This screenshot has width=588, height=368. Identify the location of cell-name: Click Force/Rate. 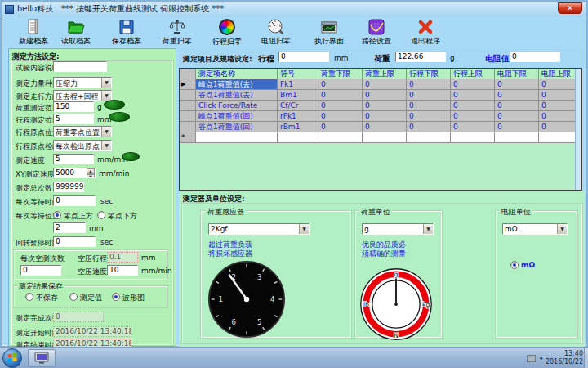
(237, 106).